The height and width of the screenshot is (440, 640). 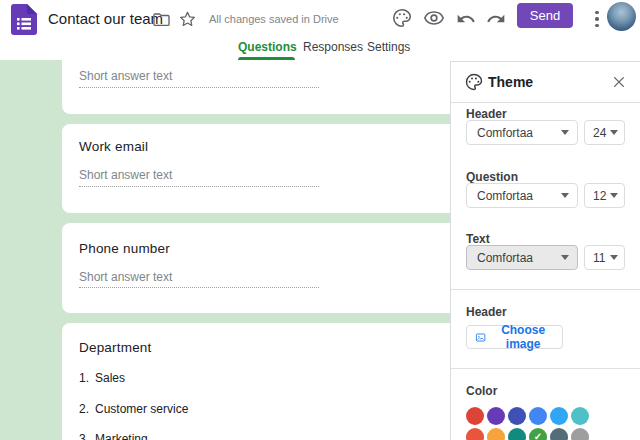 What do you see at coordinates (110, 378) in the screenshot?
I see `option-label: Sales` at bounding box center [110, 378].